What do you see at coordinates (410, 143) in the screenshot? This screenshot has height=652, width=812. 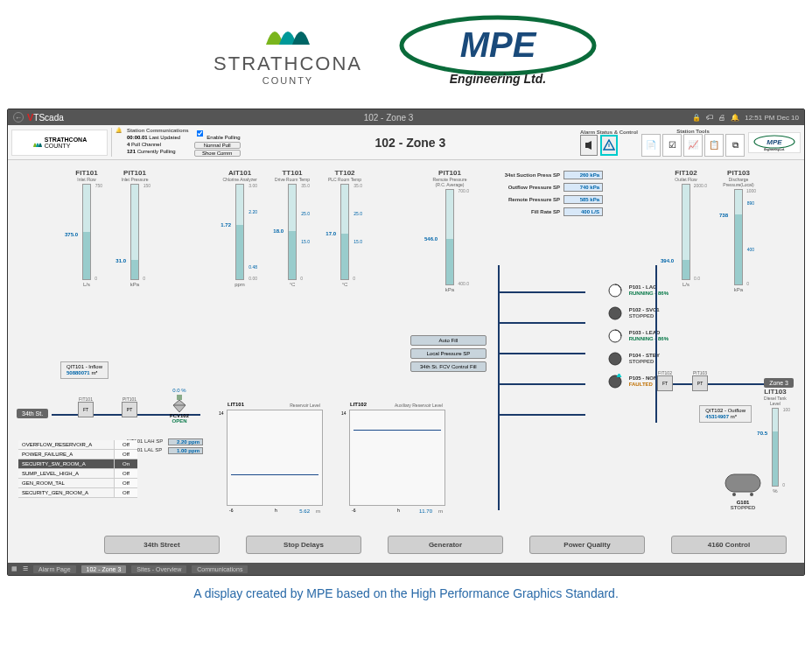 I see `page-title: 102 - Zone 3` at bounding box center [410, 143].